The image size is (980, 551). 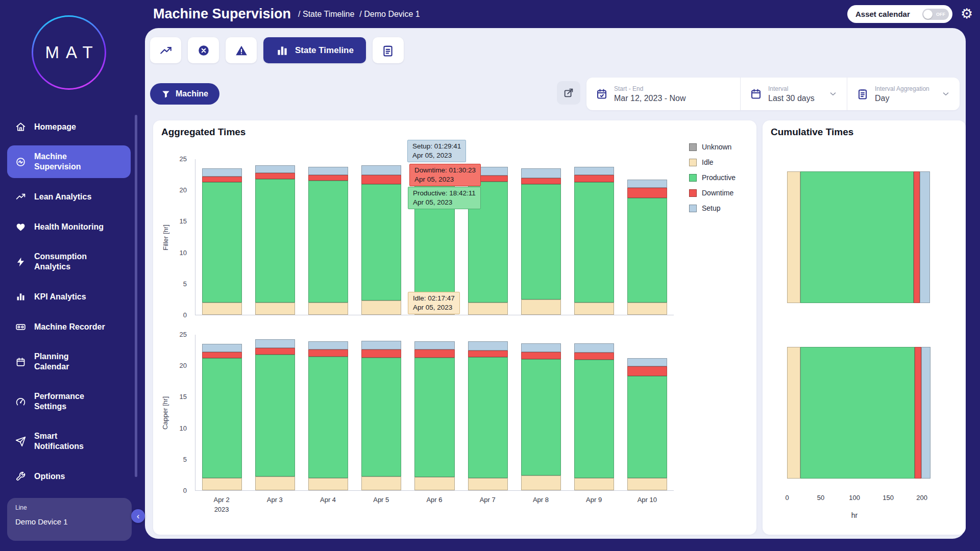 What do you see at coordinates (69, 197) in the screenshot?
I see `sidebar-item-lean-analytics: Lean Analytics` at bounding box center [69, 197].